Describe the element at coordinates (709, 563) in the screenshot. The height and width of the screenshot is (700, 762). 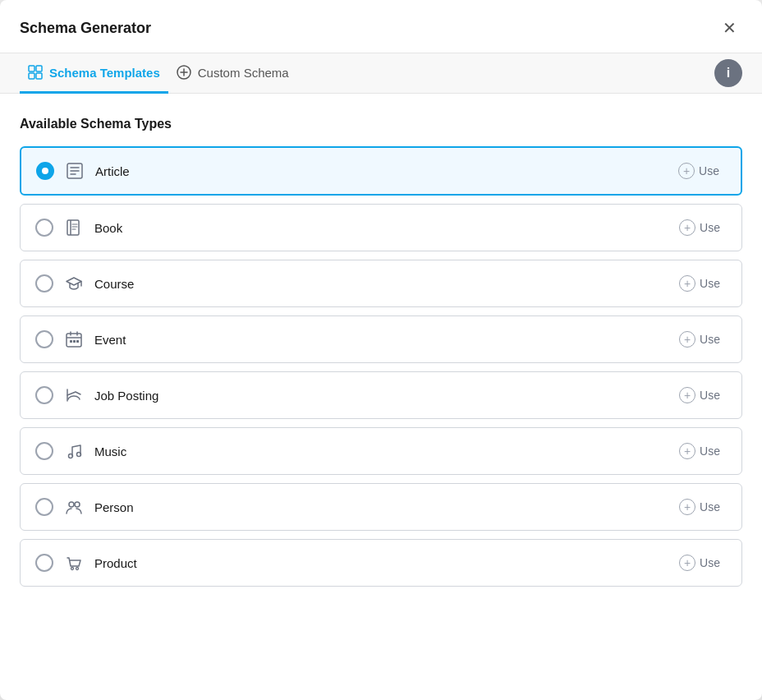
I see `use-label-product: Use` at that location.